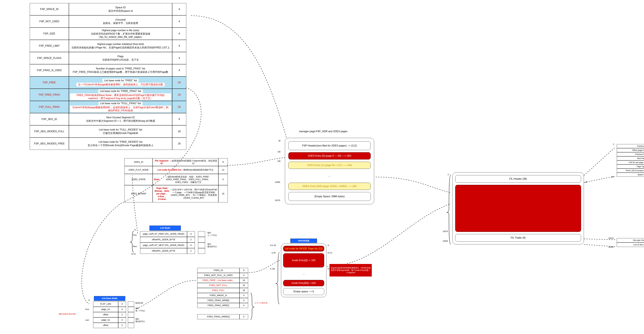  I want to click on fsp-row-desc: Space ID该文件对应的space id, so click(120, 9).